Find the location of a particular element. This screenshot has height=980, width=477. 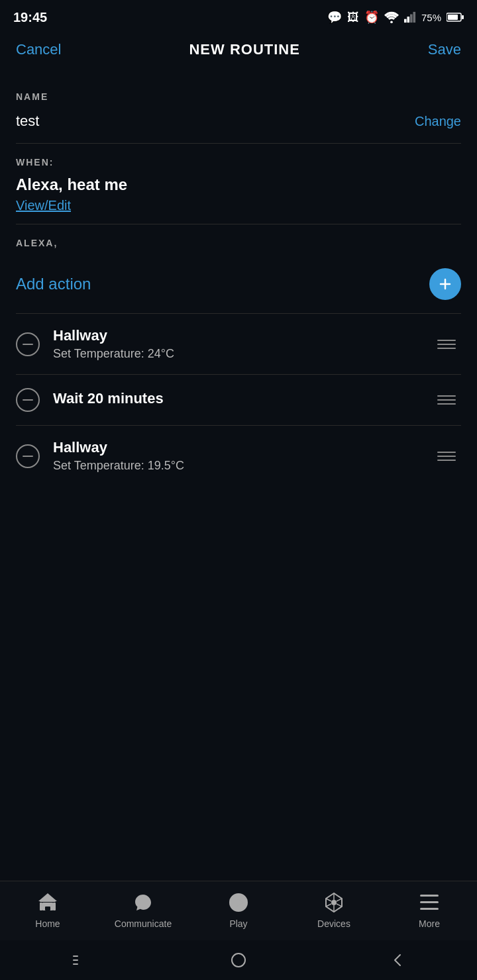

action-item-3: Hallway Set Temperature: 19.5°C is located at coordinates (238, 456).